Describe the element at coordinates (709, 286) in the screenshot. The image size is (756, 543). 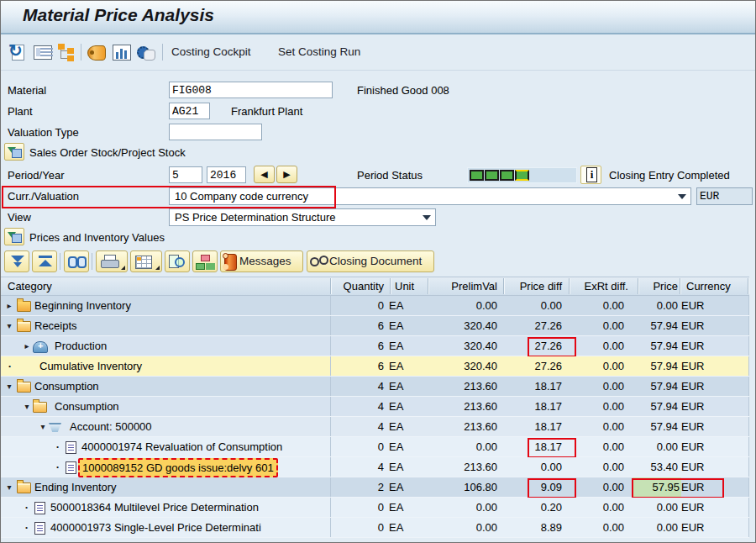
I see `column-header-currency: Currency` at that location.